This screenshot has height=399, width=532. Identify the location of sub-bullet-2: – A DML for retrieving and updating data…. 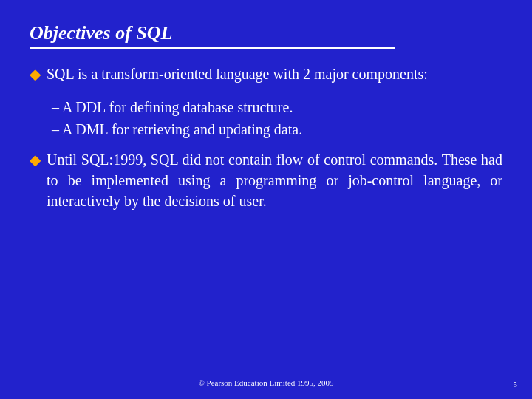
(277, 129).